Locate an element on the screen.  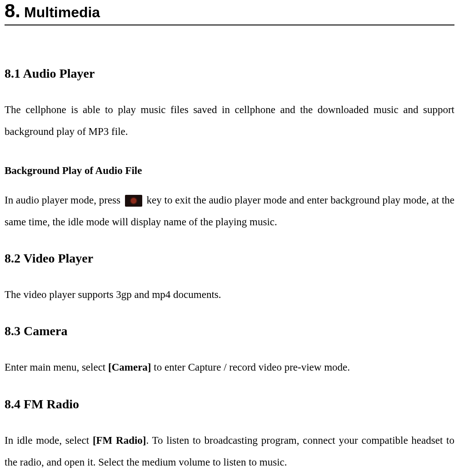
section-heading-audio-player: 8.1 Audio Player is located at coordinates (230, 74).